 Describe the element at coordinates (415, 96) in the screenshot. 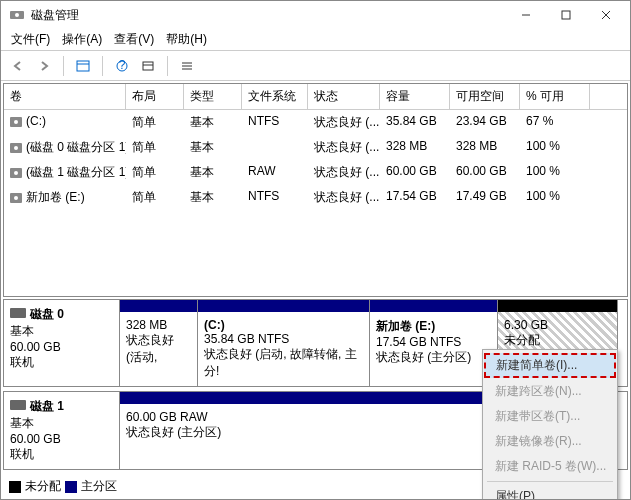

I see `col-capacity: 容量` at that location.